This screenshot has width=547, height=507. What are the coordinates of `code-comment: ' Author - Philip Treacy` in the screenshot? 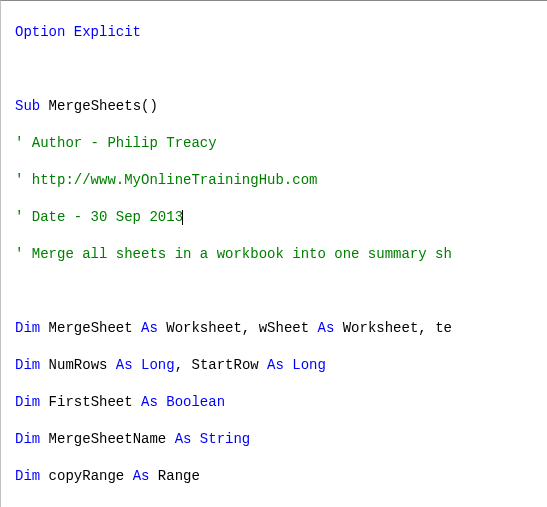 It's located at (116, 143).